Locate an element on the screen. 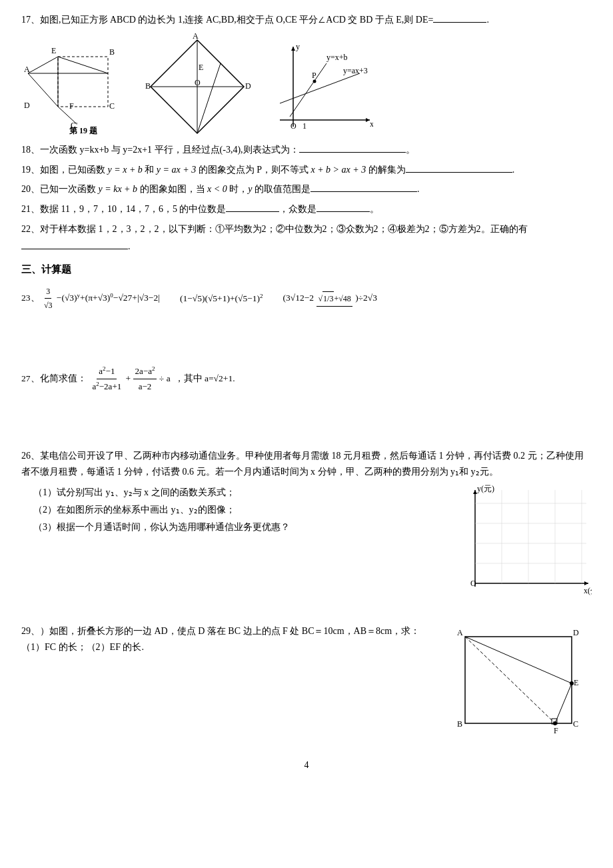  problem-20: 20、已知一次函数 y = kx + b 的图象如图，当 x < 0 时，y 的… is located at coordinates (306, 189).